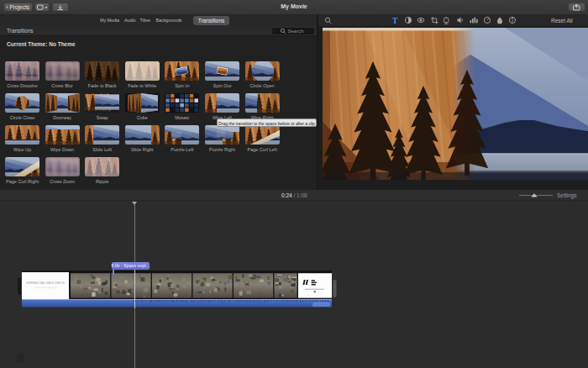 This screenshot has width=588, height=368. Describe the element at coordinates (45, 287) in the screenshot. I see `svg-text: AN ORBITING LABORATORY` at that location.